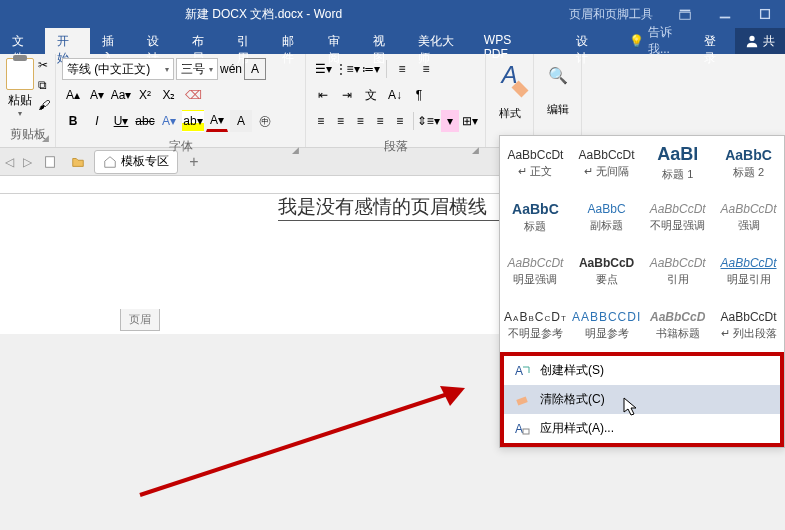 Image resolution: width=785 pixels, height=530 pixels. I want to click on minimize-button, so click(725, 14).